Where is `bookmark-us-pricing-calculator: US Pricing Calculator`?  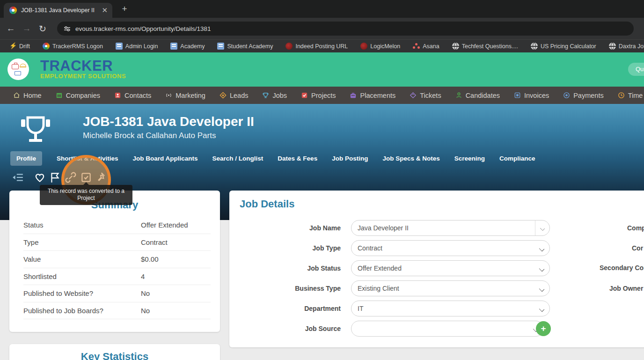 bookmark-us-pricing-calculator: US Pricing Calculator is located at coordinates (564, 46).